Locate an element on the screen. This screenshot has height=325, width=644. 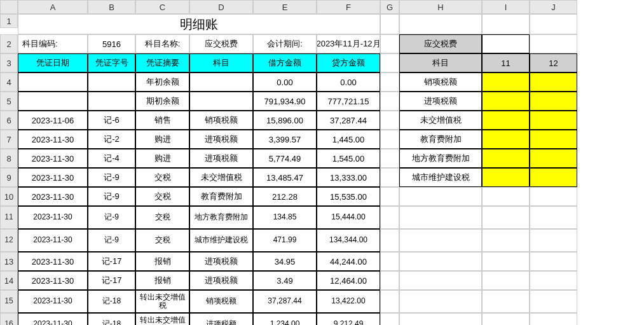
cell-debit: 134.85 is located at coordinates (285, 218).